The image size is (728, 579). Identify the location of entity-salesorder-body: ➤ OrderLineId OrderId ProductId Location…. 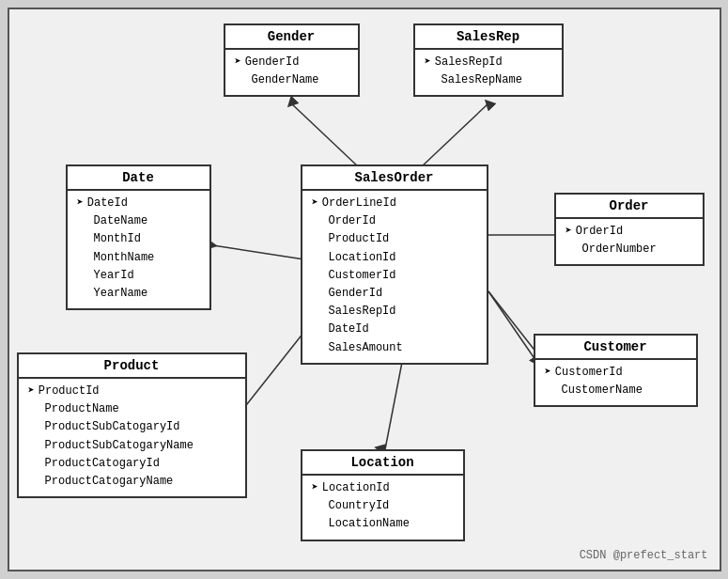
(395, 276).